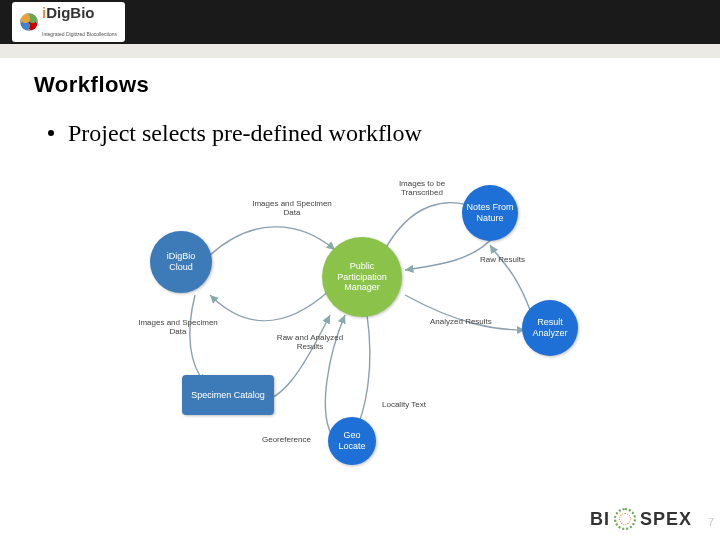  What do you see at coordinates (502, 260) in the screenshot?
I see `edge-label: Raw Results` at bounding box center [502, 260].